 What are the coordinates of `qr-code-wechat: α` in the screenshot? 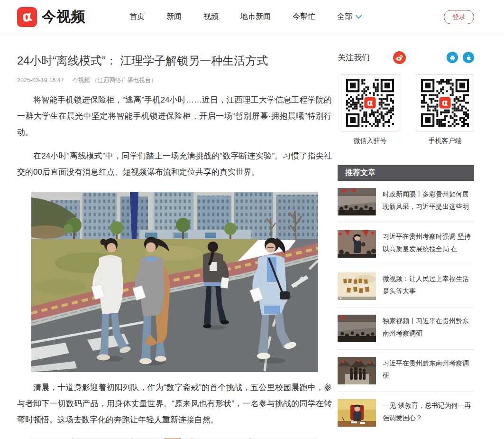 It's located at (370, 103).